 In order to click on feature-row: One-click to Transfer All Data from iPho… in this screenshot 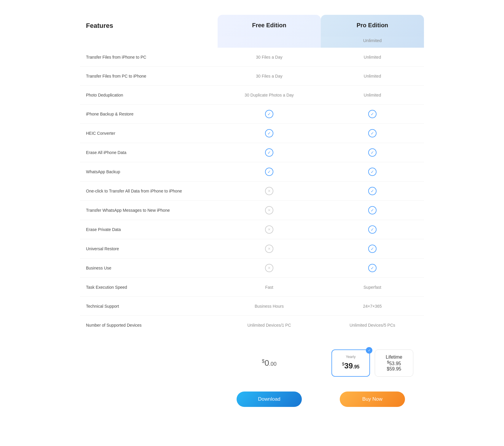, I will do `click(252, 191)`.